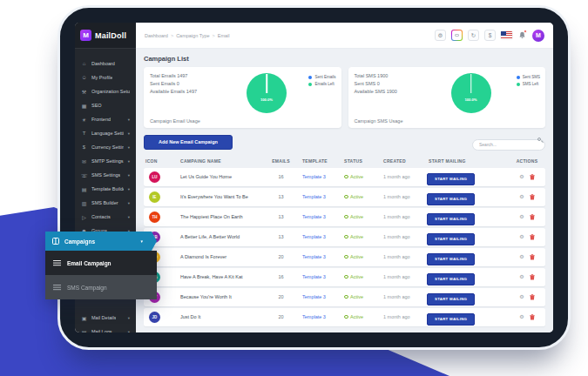  Describe the element at coordinates (474, 35) in the screenshot. I see `refresh-icon: ↻` at that location.